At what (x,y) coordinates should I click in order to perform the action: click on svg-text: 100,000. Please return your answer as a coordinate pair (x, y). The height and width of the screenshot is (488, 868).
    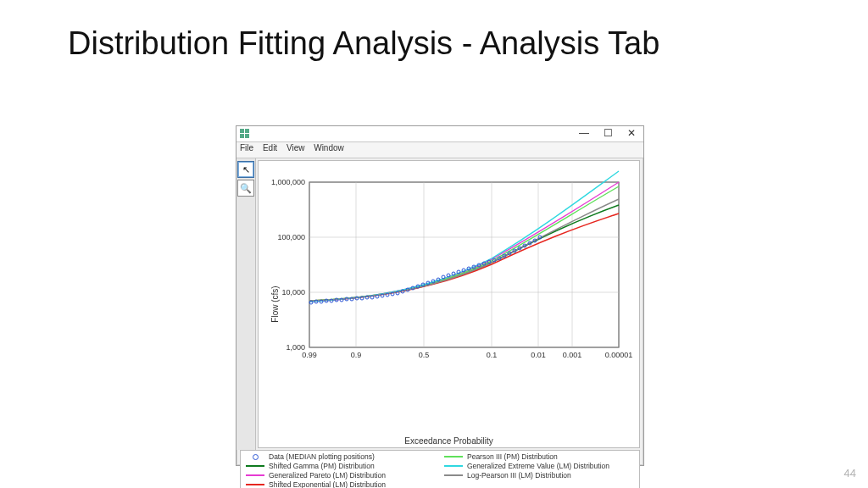
    Looking at the image, I should click on (292, 237).